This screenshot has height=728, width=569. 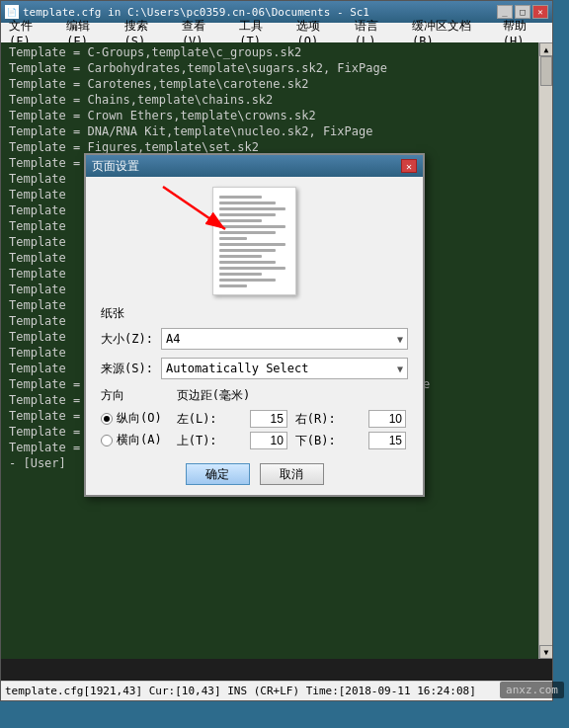 I want to click on left-margin-label: 左(L):, so click(x=210, y=419).